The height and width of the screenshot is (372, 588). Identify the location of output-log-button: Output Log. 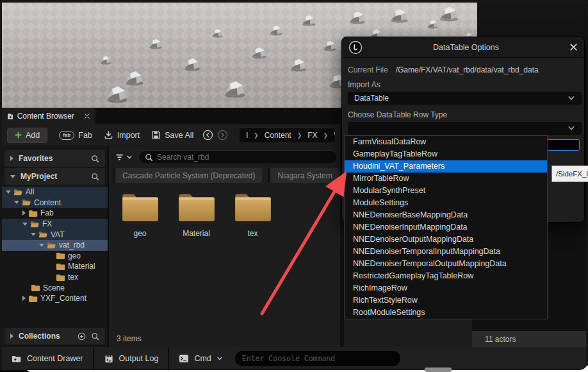
(131, 359).